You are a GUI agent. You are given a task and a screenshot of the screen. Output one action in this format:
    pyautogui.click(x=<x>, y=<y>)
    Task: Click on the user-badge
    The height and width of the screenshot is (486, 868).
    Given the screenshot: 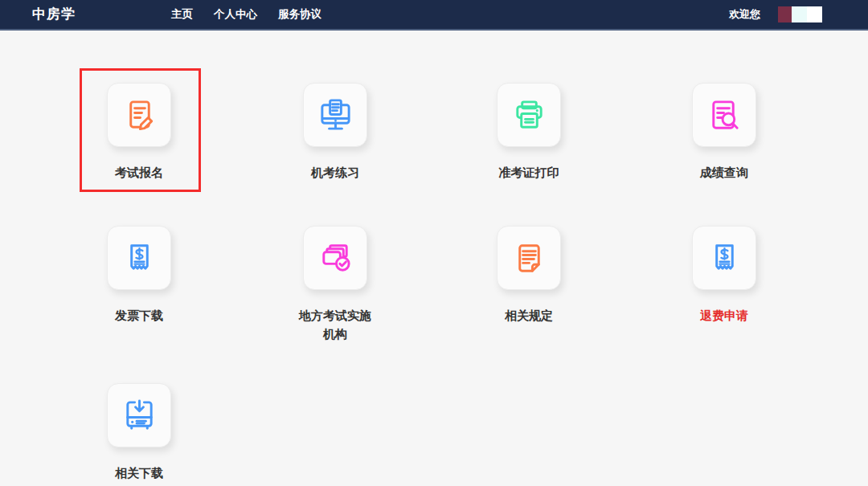 What is the action you would take?
    pyautogui.click(x=800, y=14)
    